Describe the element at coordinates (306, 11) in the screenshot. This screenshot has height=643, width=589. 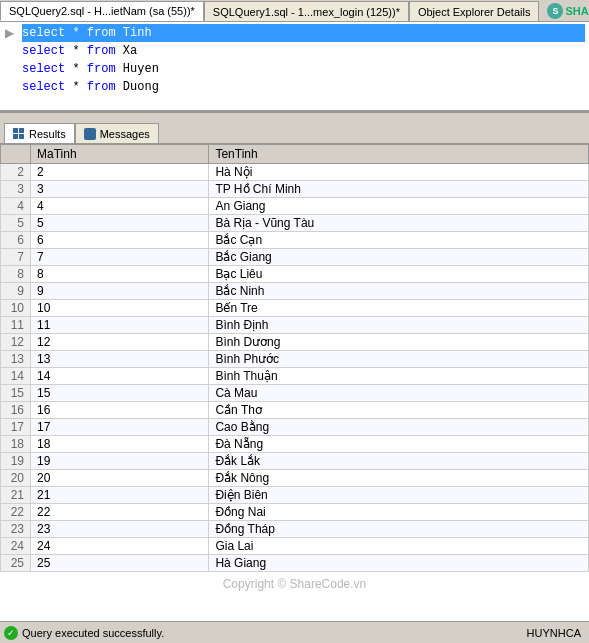
I see `tab-sqlquery1: SQLQuery1.sql - 1...mex_login (125))*` at that location.